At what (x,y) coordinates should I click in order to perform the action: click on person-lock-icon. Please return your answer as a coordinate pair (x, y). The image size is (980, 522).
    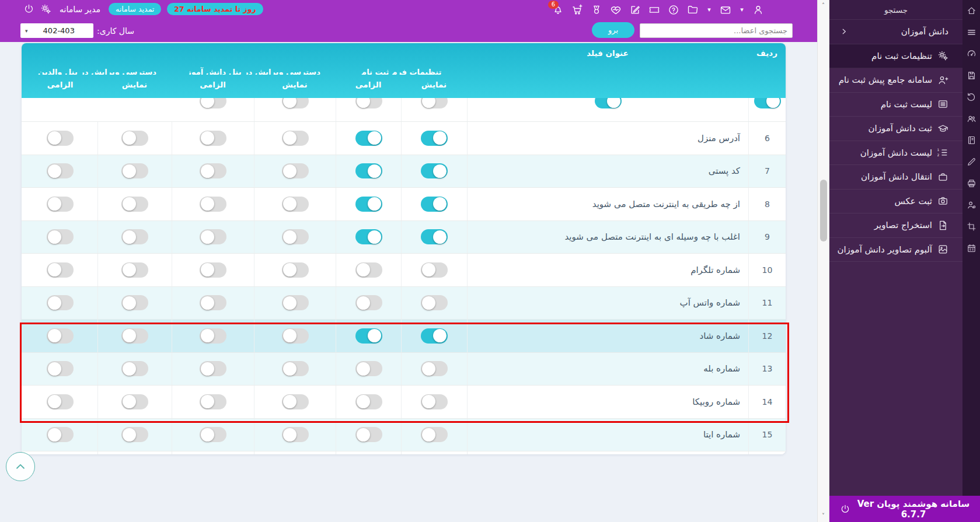
    Looking at the image, I should click on (971, 205).